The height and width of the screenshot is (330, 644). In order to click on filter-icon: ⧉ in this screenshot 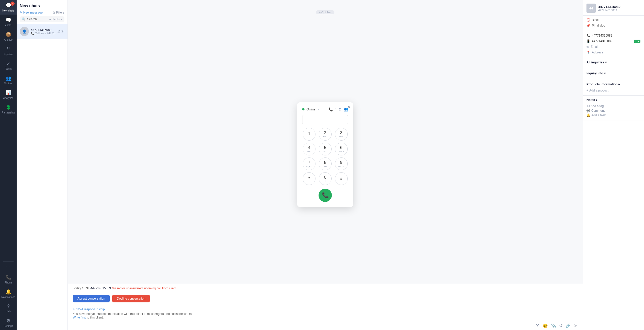, I will do `click(54, 13)`.